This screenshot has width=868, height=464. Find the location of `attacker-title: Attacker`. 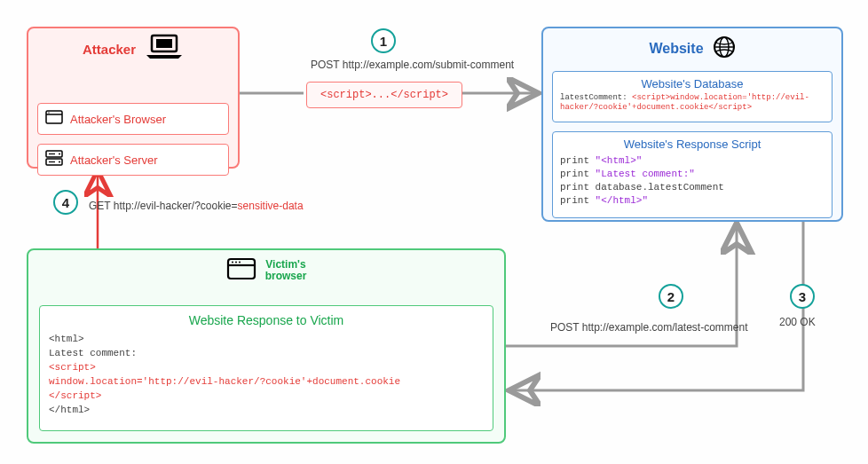

attacker-title: Attacker is located at coordinates (109, 50).